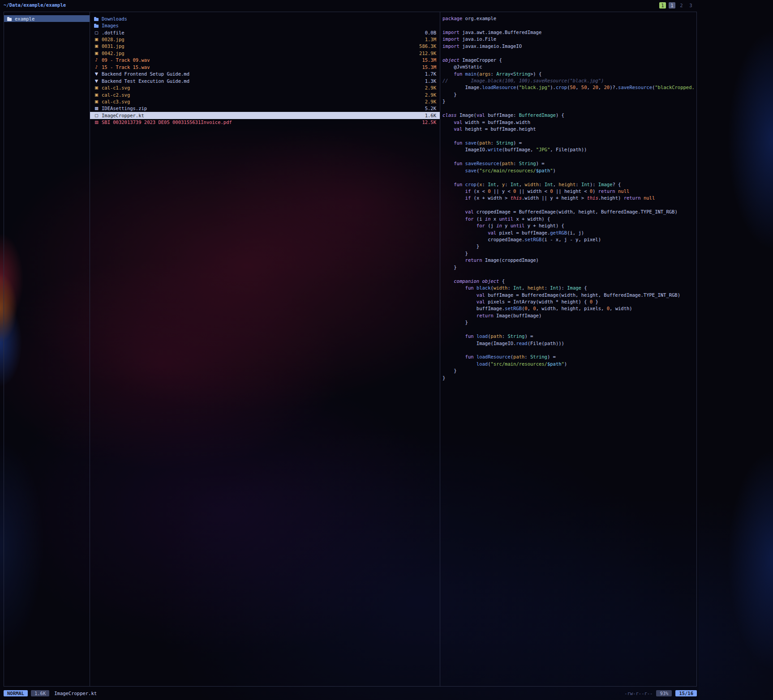 This screenshot has width=773, height=700. Describe the element at coordinates (265, 81) in the screenshot. I see `file-row: ▼Backend_Test_Execution_Guide.md1.3K` at that location.